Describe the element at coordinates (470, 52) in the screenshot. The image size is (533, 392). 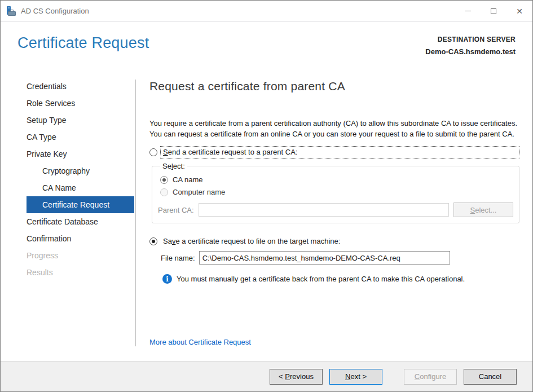
I see `destination-server-name: Demo-CAS.hsmdemo.test` at that location.